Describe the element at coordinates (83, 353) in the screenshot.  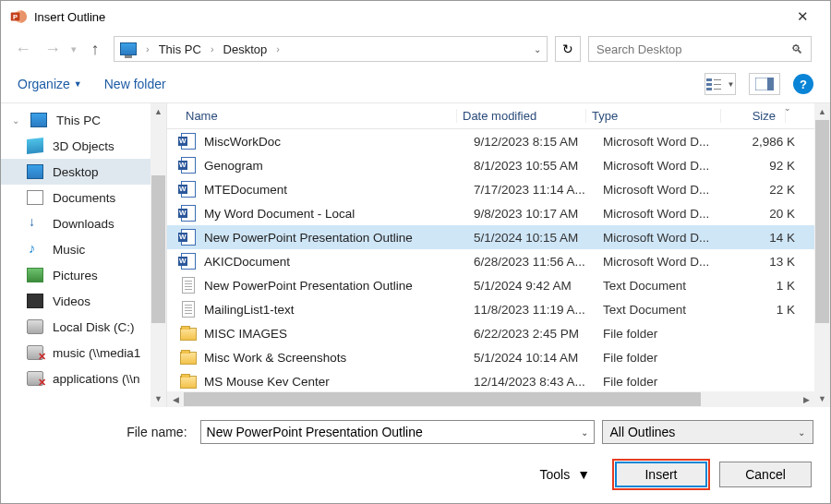
I see `sidebar-item-network-music: music (\\media1` at that location.